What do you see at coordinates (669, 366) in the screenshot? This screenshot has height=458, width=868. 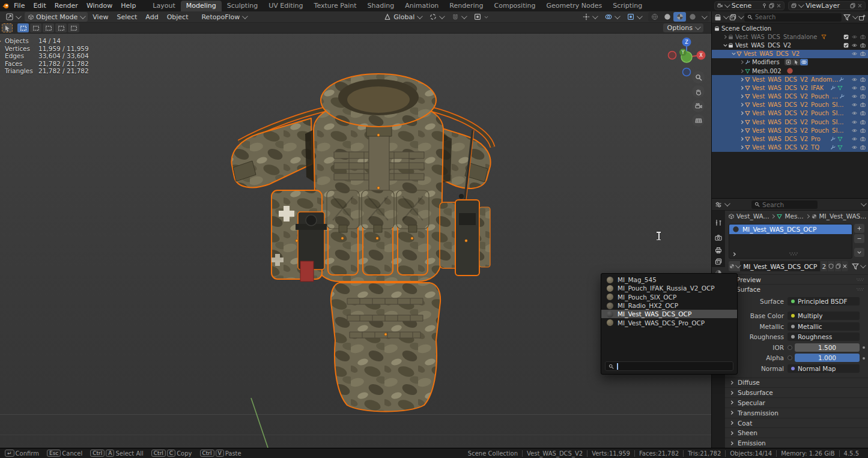 I see `dropdown-search-input` at bounding box center [669, 366].